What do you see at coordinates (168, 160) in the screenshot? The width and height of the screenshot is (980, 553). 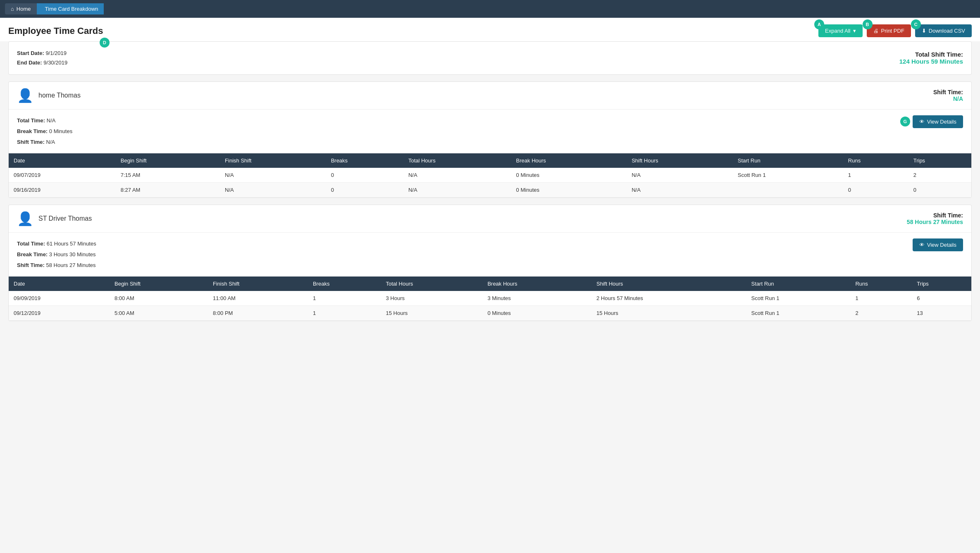 I see `th-begin-shift-0: Begin Shift` at bounding box center [168, 160].